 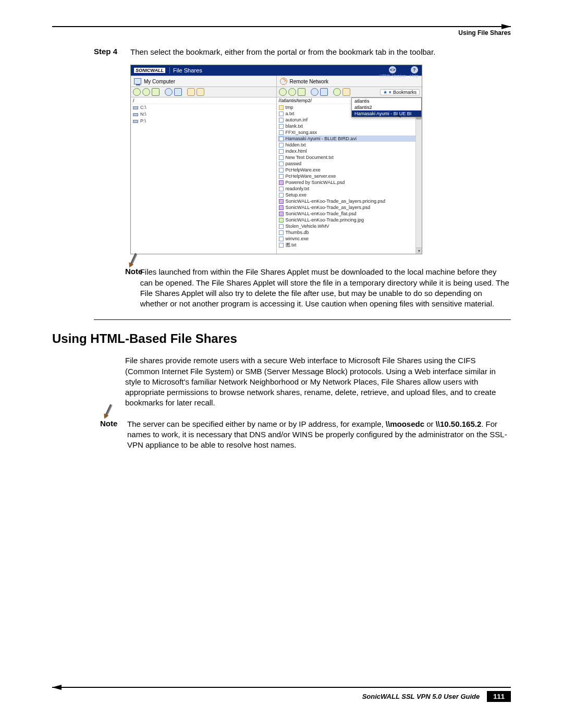 I want to click on file-item: SonicWALL-enKoo-Trade_as_layers.psd, so click(x=349, y=207).